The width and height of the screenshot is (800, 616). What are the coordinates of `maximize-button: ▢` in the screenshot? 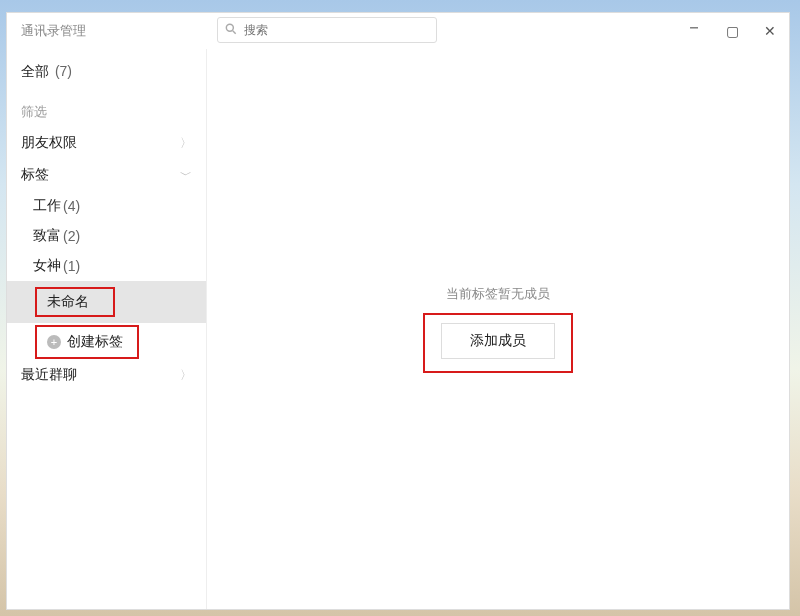 It's located at (732, 31).